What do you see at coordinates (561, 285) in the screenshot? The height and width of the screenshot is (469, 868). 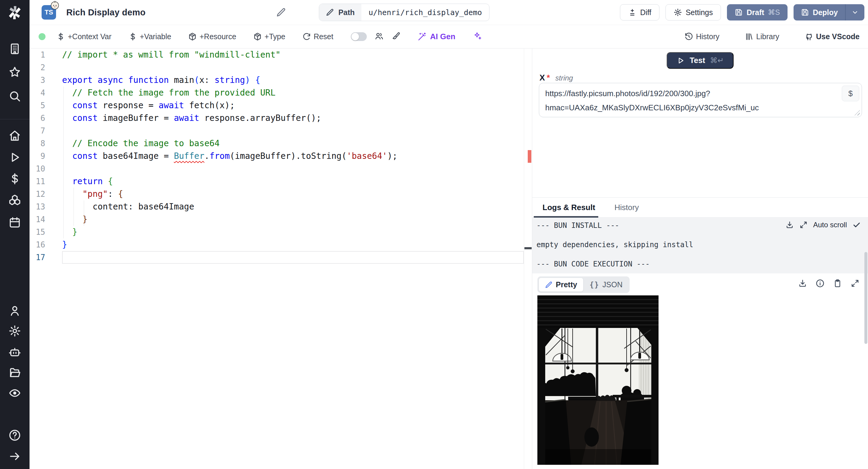 I see `pretty-tab: Pretty` at bounding box center [561, 285].